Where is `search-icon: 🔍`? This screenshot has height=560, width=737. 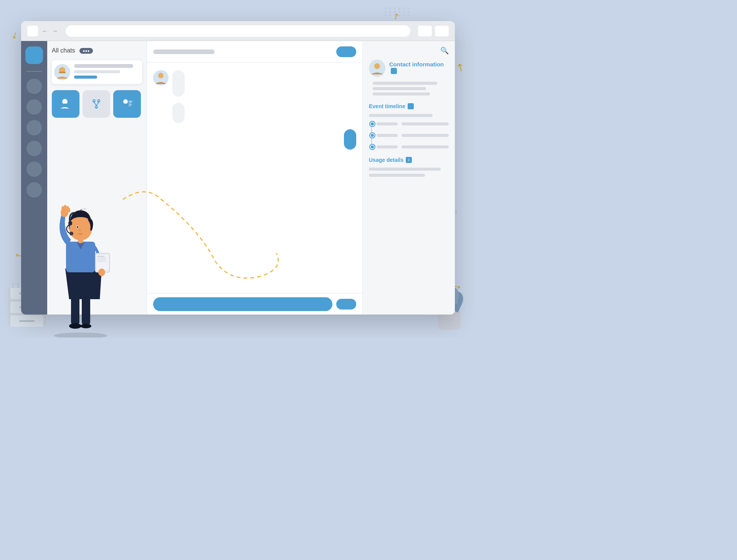 search-icon: 🔍 is located at coordinates (409, 51).